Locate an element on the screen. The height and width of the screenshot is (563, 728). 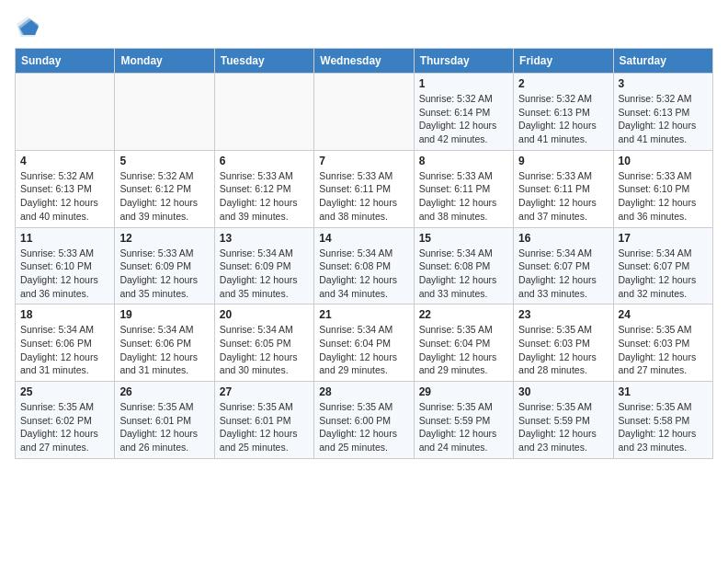
day-number: 12 is located at coordinates (164, 238).